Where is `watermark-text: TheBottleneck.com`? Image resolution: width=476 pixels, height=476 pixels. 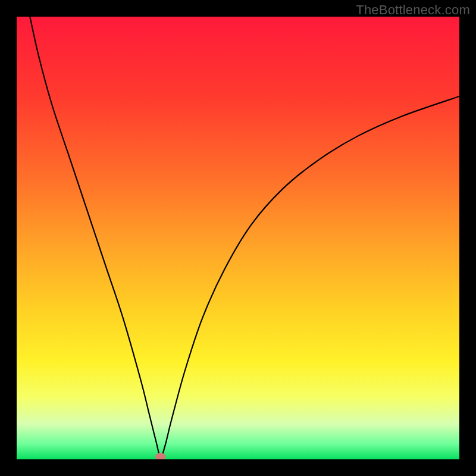
watermark-text: TheBottleneck.com is located at coordinates (413, 10).